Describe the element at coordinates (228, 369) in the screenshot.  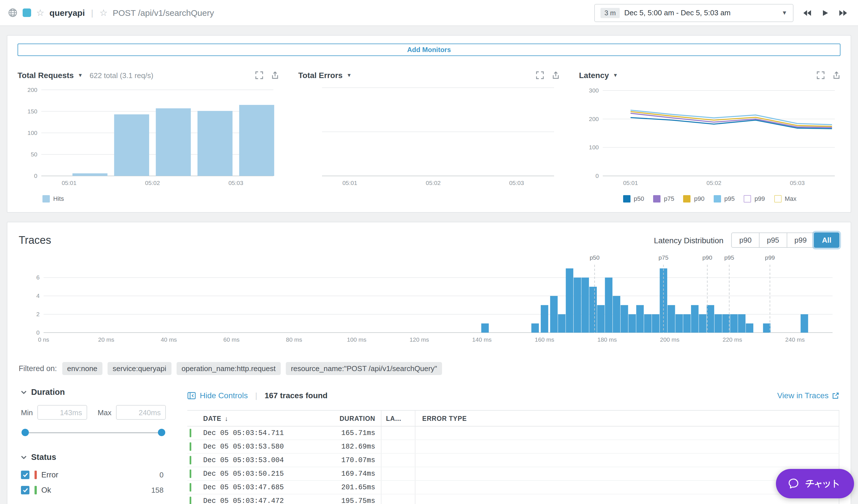
I see `filter-chip: operation_name:http.request` at that location.